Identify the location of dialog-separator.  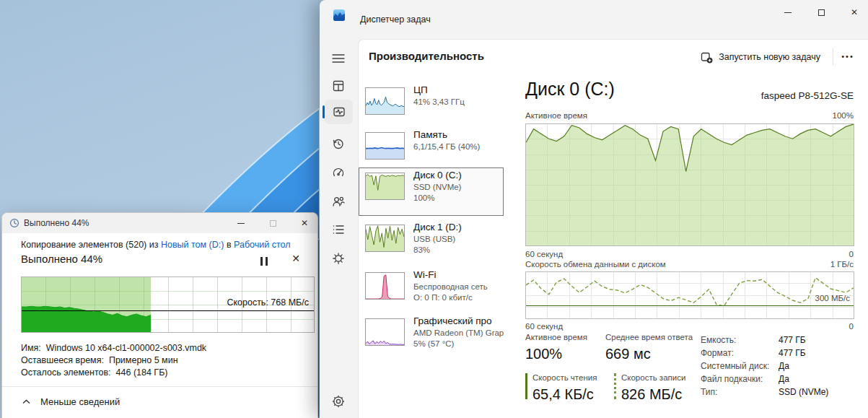
(160, 387).